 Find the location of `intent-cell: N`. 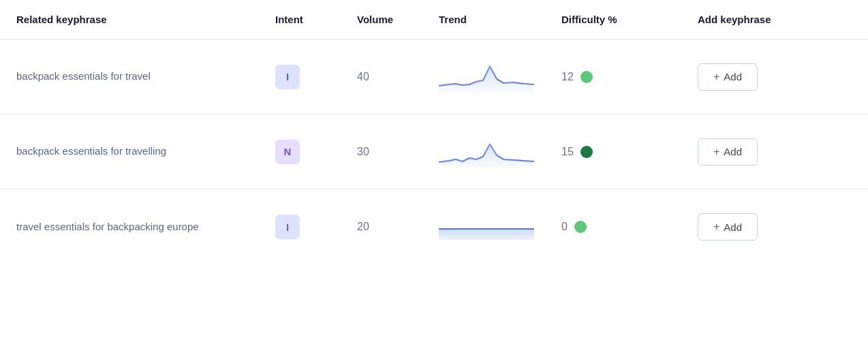

intent-cell: N is located at coordinates (316, 152).